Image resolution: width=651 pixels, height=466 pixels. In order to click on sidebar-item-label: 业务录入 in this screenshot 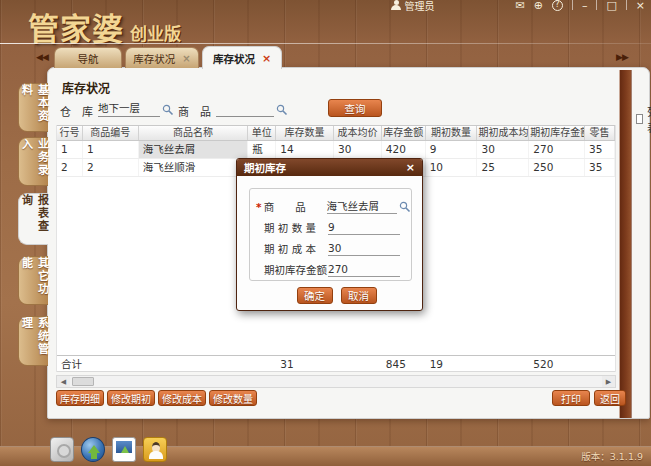, I will do `click(34, 162)`.